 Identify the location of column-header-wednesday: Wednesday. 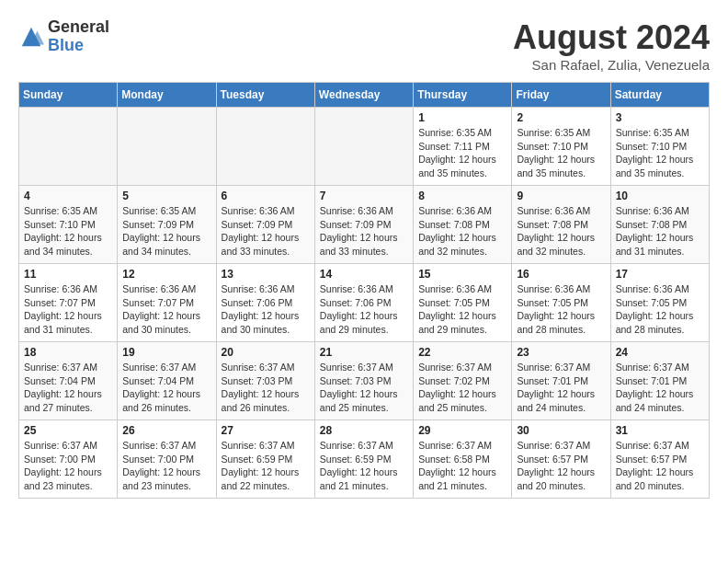
(364, 96).